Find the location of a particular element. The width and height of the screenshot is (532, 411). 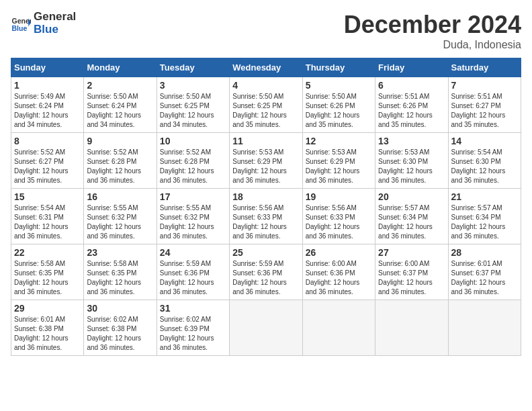

week-row-2: 8 Sunrise: 5:52 AM Sunset: 6:27 PM Dayli… is located at coordinates (266, 161).